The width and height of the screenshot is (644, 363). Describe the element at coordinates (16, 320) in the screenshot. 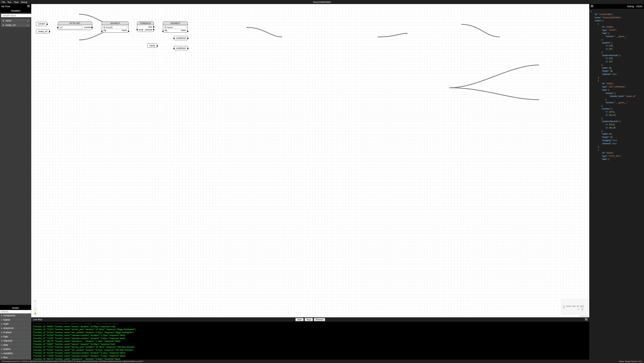

I see `node-category-logical: logical` at that location.